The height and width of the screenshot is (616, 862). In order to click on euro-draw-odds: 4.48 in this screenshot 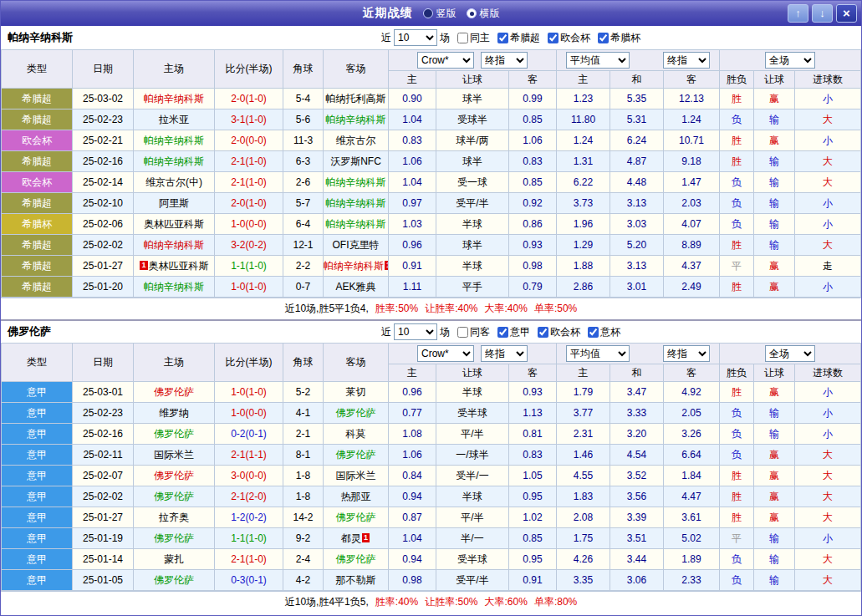, I will do `click(637, 182)`.